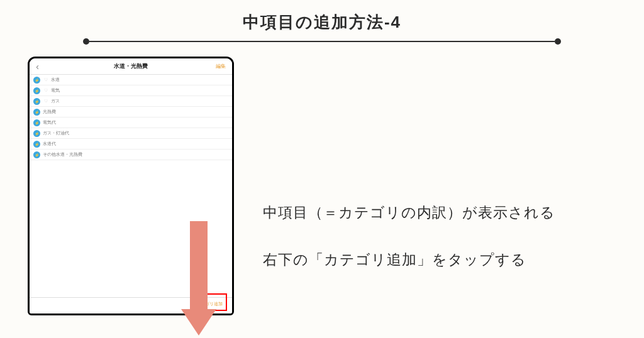  I want to click on category-label: 水道, so click(55, 80).